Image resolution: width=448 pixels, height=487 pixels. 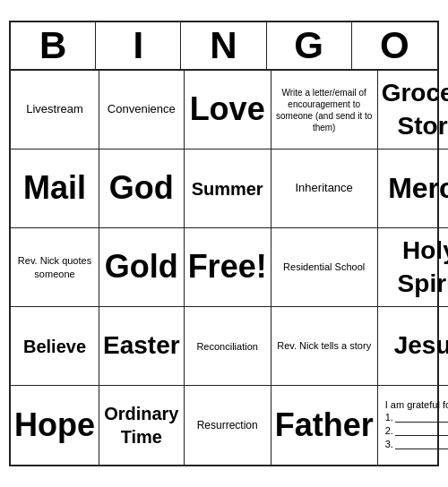 What do you see at coordinates (54, 46) in the screenshot?
I see `header-b: B` at bounding box center [54, 46].